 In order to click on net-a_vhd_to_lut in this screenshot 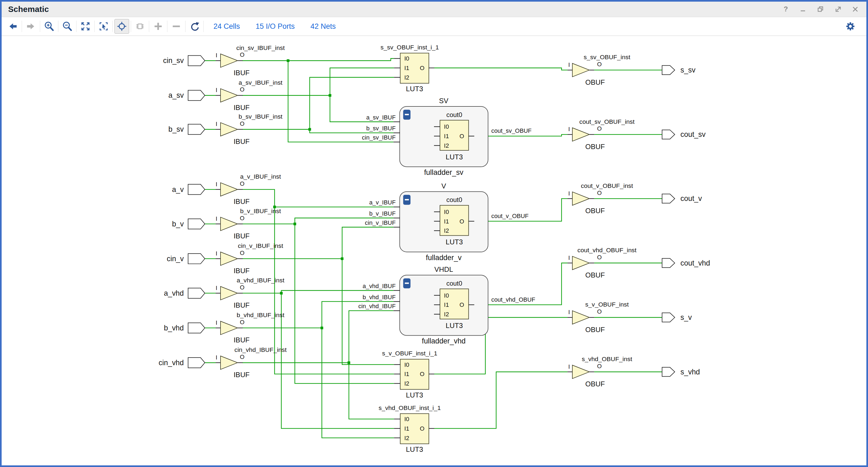, I will do `click(338, 361)`.